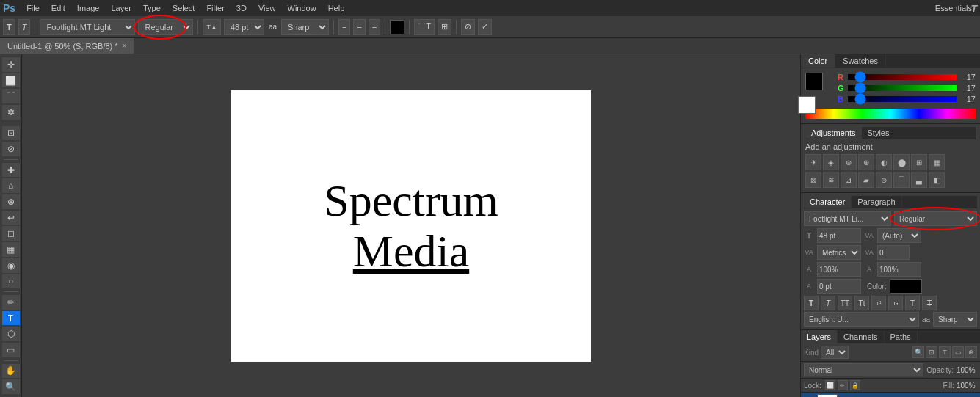  What do you see at coordinates (899, 236) in the screenshot?
I see `char-leading-select: (Auto)` at bounding box center [899, 236].